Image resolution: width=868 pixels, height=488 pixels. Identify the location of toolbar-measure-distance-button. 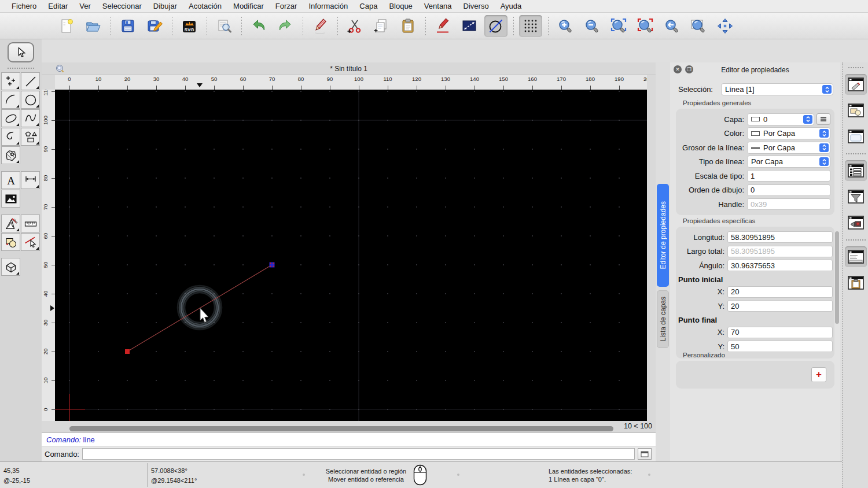
(469, 26).